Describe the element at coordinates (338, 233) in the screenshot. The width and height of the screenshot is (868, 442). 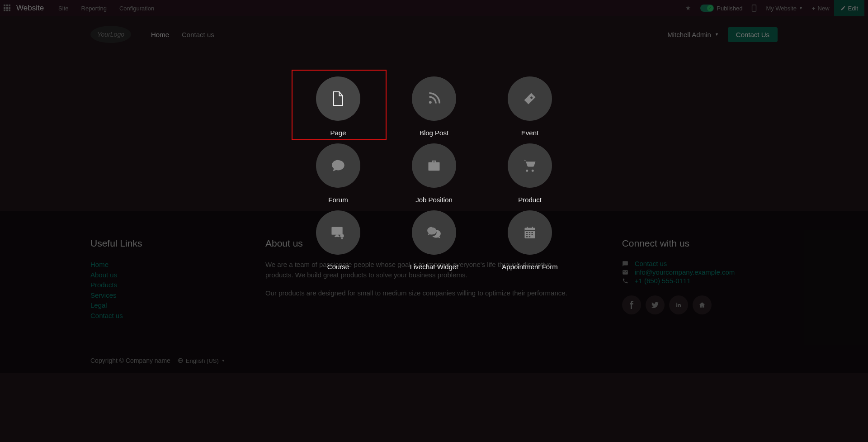
I see `presentation-icon` at that location.